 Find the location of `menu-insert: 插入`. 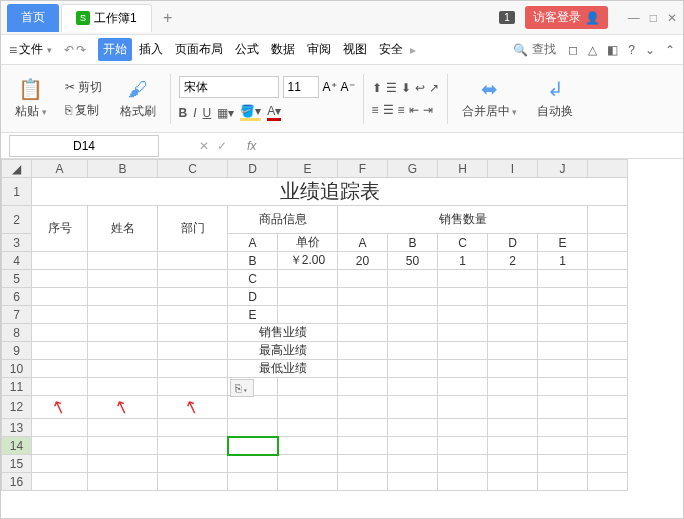

menu-insert: 插入 is located at coordinates (151, 50).